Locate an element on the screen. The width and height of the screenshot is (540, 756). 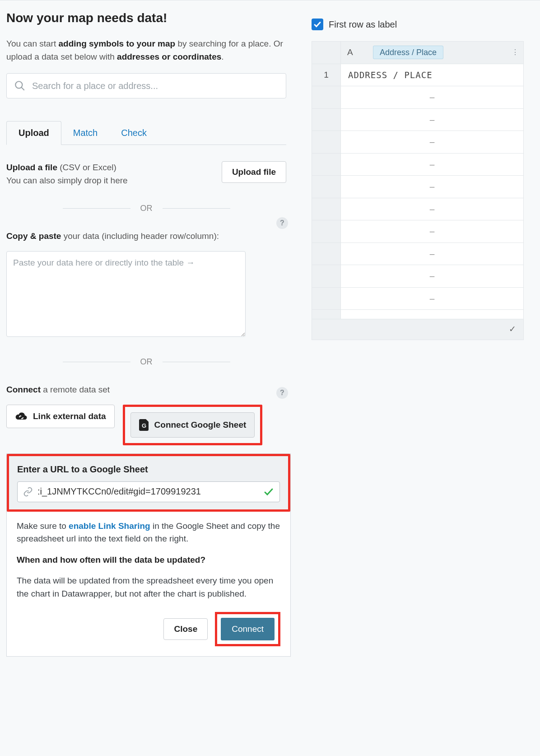
paste-textarea is located at coordinates (126, 294).